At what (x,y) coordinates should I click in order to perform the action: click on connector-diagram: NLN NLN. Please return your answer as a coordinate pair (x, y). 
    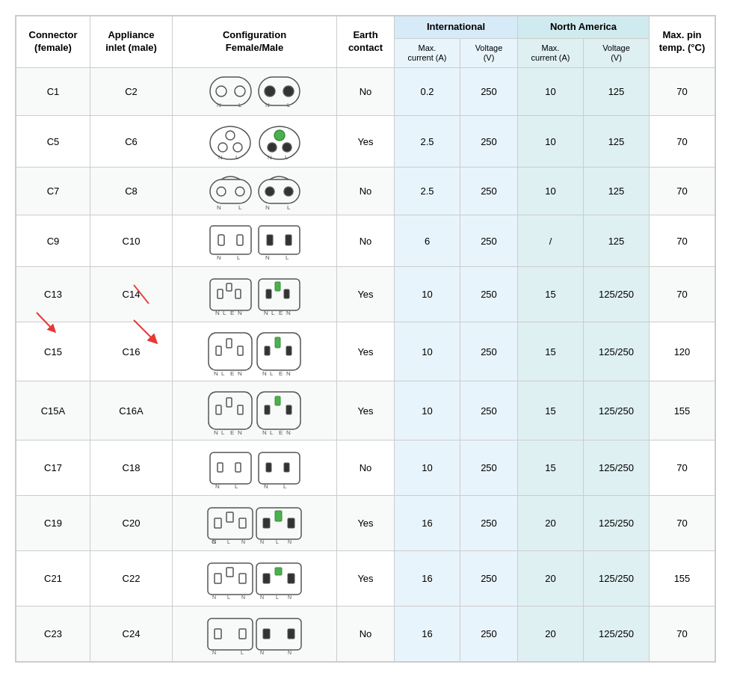
    Looking at the image, I should click on (254, 579).